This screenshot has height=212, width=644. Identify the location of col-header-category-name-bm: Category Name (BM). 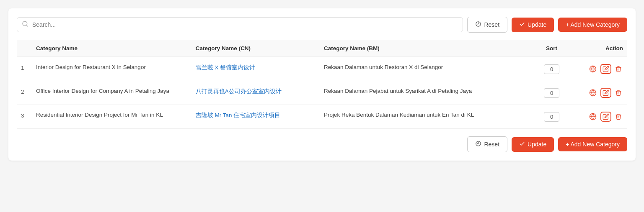
(427, 49).